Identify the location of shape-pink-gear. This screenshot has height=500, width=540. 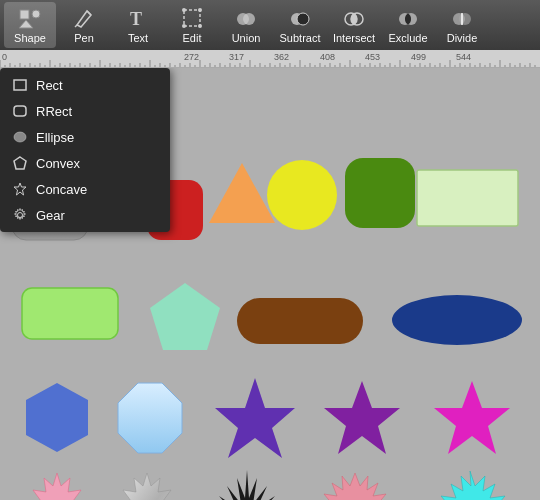
(355, 484).